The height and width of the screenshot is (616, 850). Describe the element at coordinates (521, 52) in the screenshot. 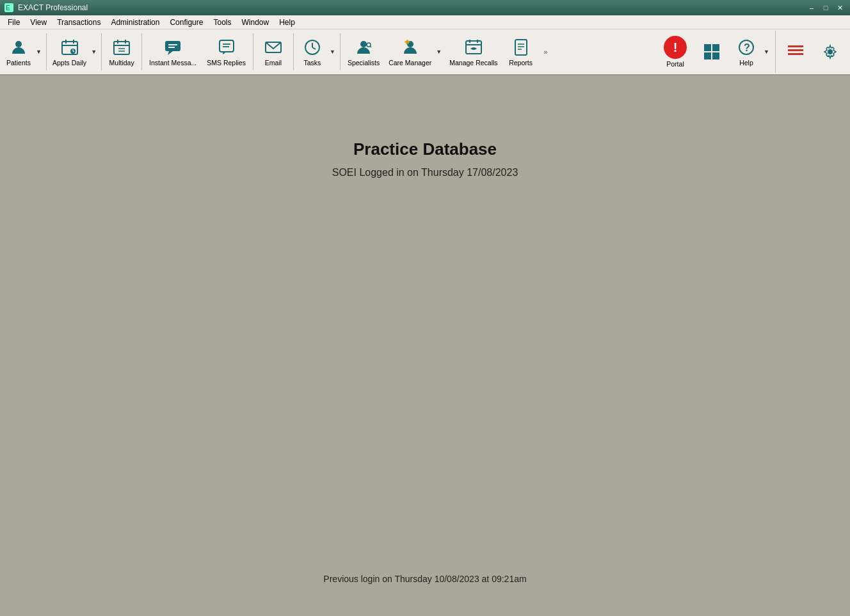

I see `reports-button: Reports` at that location.